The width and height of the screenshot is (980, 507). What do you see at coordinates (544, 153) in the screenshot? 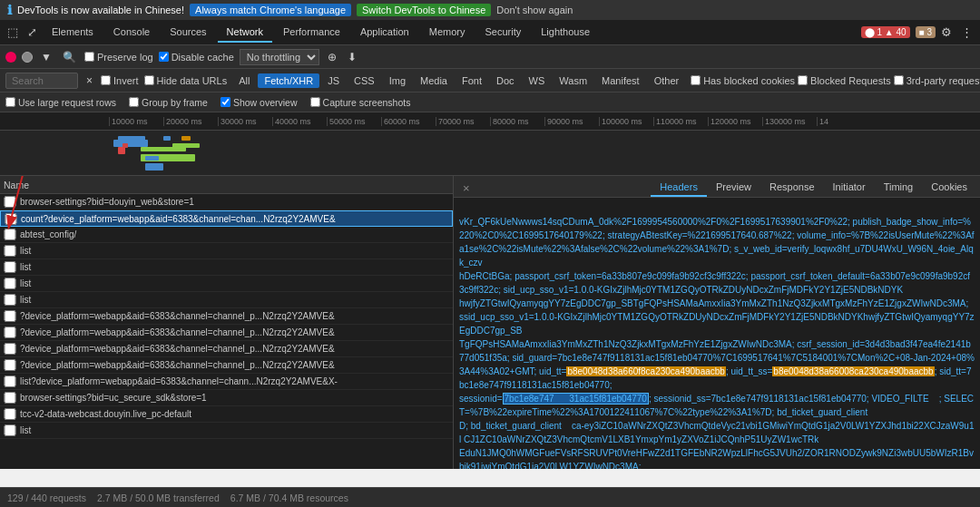
I see `waterfall-svg` at bounding box center [544, 153].